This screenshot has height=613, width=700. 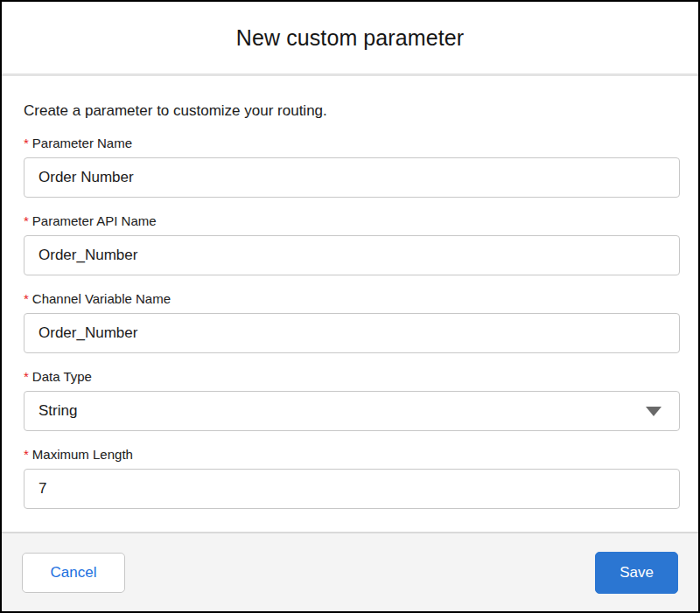 What do you see at coordinates (350, 38) in the screenshot?
I see `modal-header: New custom parameter` at bounding box center [350, 38].